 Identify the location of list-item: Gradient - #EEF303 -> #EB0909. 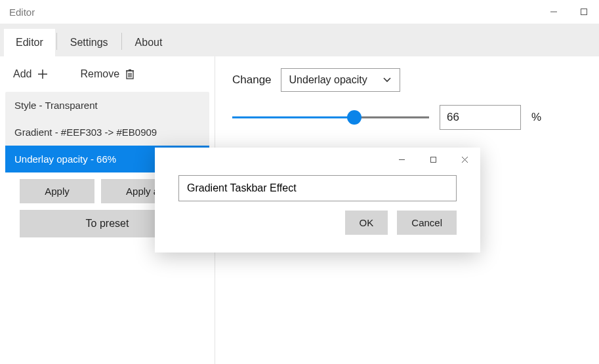
(108, 132).